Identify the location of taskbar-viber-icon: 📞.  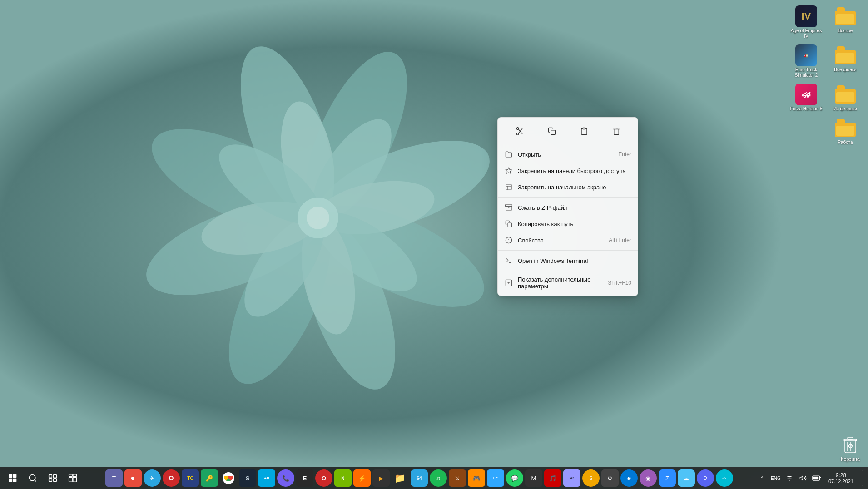
(286, 478).